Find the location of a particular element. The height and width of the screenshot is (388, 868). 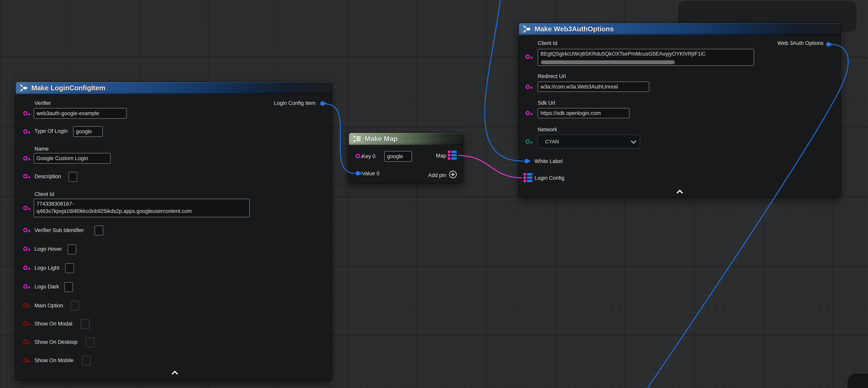

node-title: Make Map is located at coordinates (381, 139).